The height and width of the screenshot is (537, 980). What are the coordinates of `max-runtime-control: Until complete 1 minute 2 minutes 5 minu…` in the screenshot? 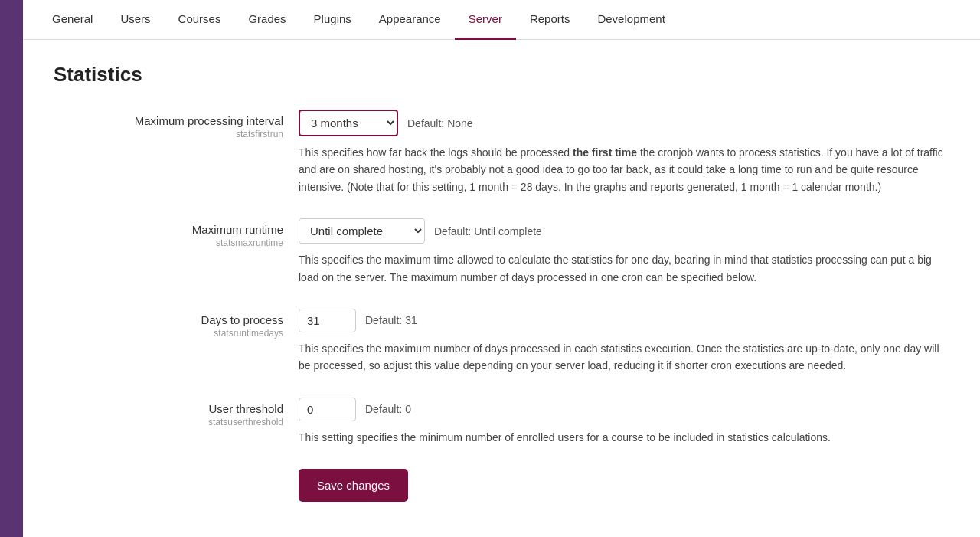 It's located at (624, 252).